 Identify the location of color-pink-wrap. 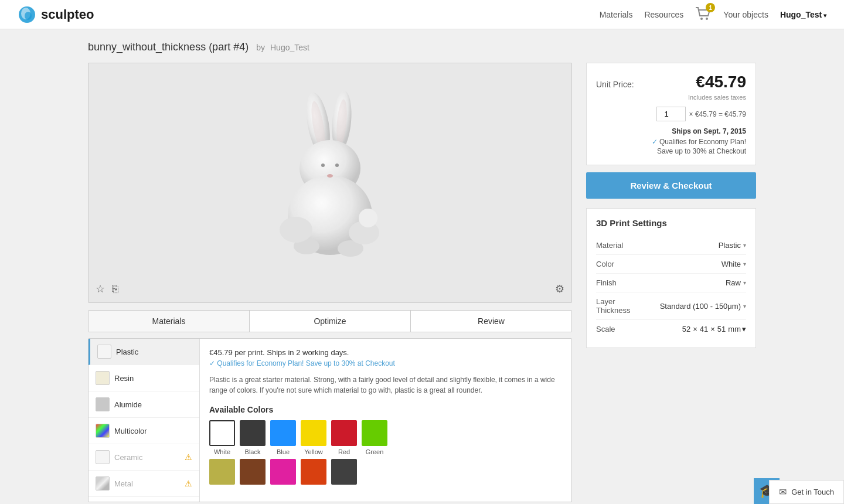
(283, 473).